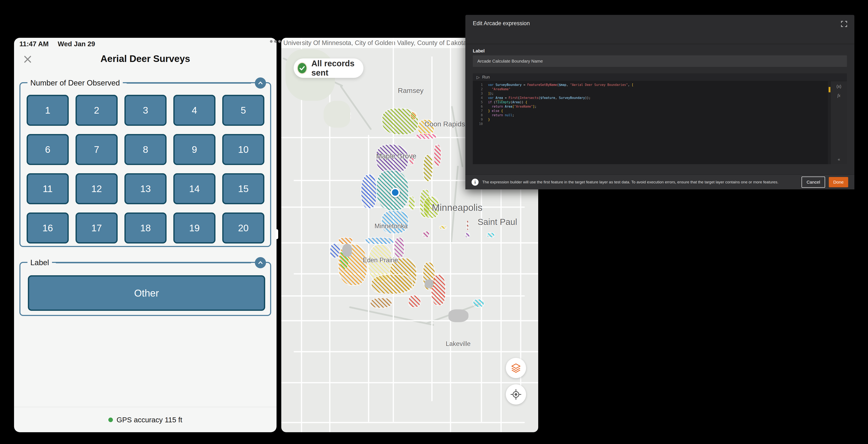  I want to click on label-button-other: Other, so click(147, 293).